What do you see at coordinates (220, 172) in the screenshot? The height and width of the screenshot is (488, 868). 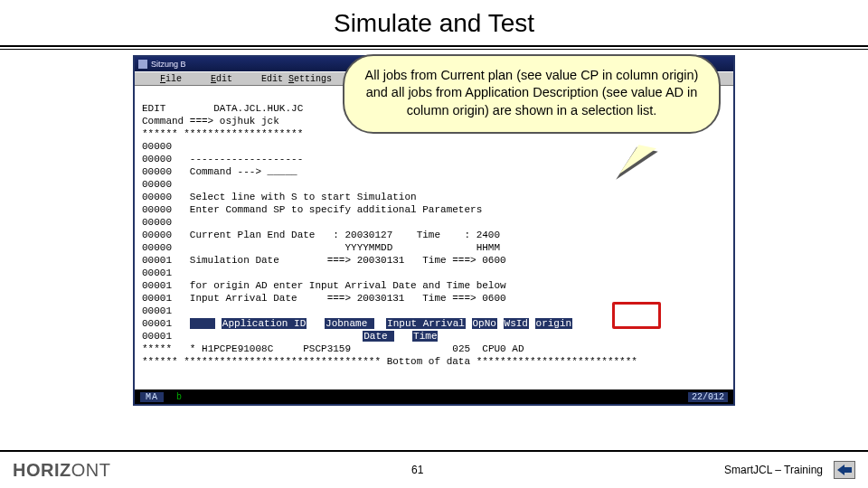 I see `t-line-panelcmd: 00000 Command ---> _____` at bounding box center [220, 172].